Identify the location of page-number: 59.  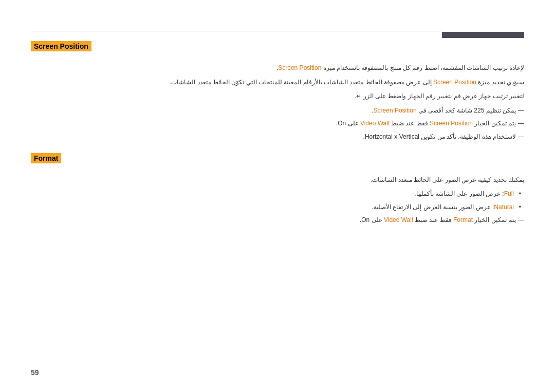
(35, 372).